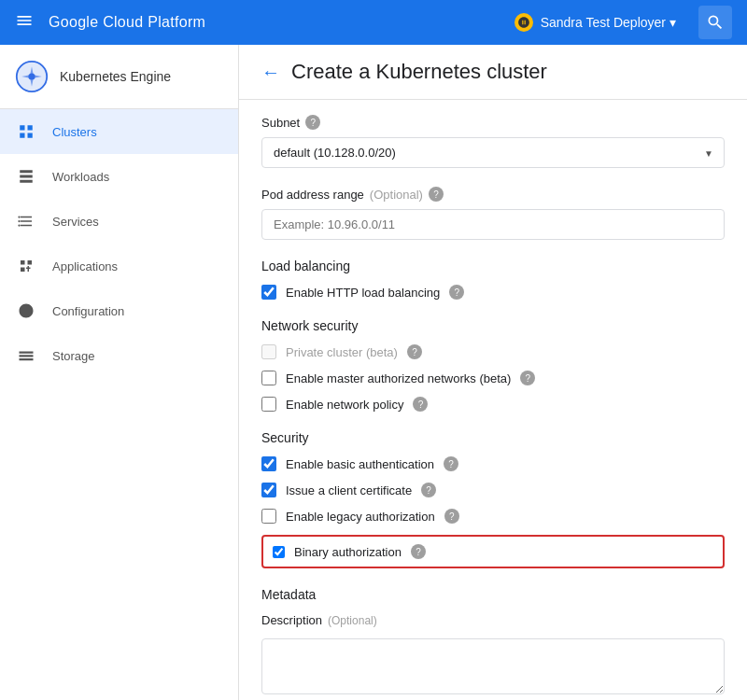 Image resolution: width=747 pixels, height=700 pixels. I want to click on configuration-icon, so click(26, 311).